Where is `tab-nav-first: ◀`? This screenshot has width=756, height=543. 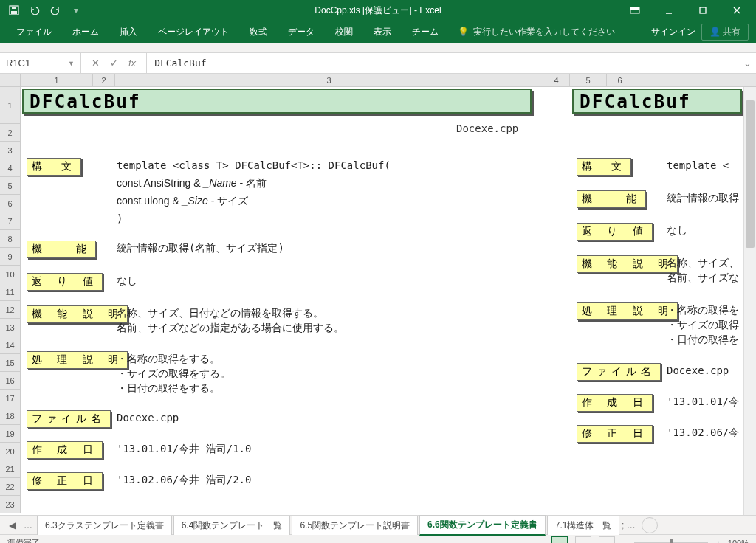 tab-nav-first: ◀ is located at coordinates (12, 525).